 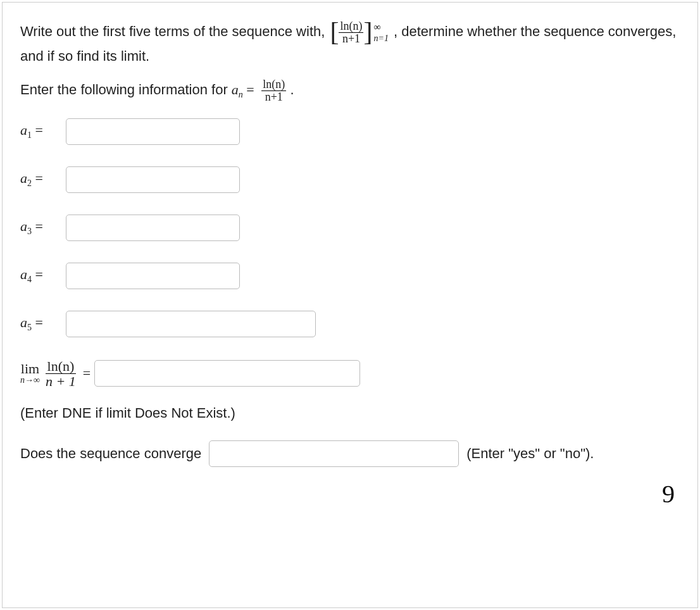 I want to click on enter-info: Enter the following information for an =…, so click(x=350, y=91).